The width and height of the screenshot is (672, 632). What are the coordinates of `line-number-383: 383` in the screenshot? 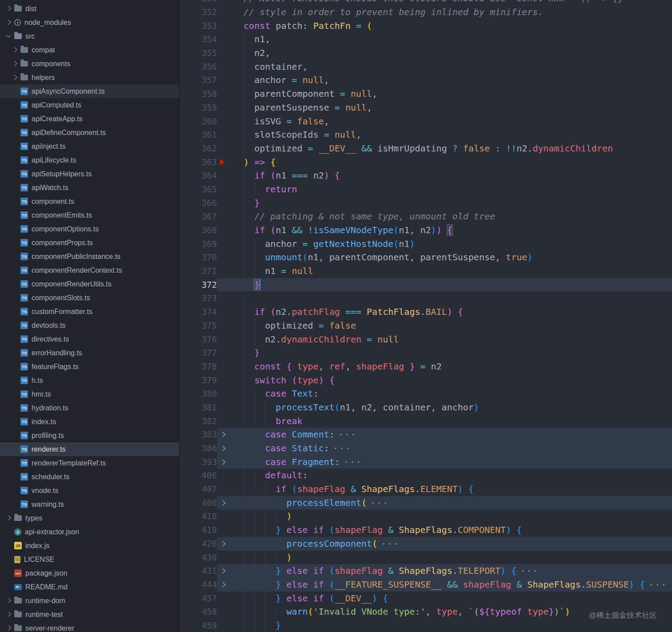 It's located at (198, 434).